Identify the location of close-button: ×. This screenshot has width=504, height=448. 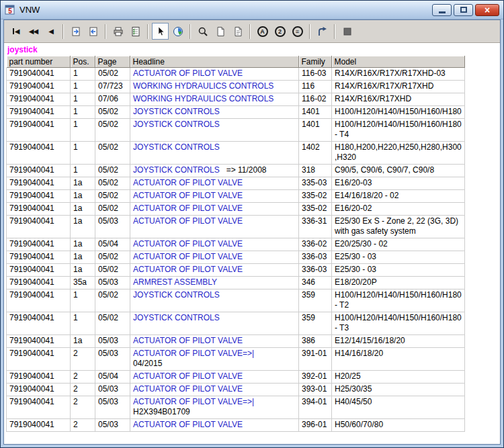
(487, 10).